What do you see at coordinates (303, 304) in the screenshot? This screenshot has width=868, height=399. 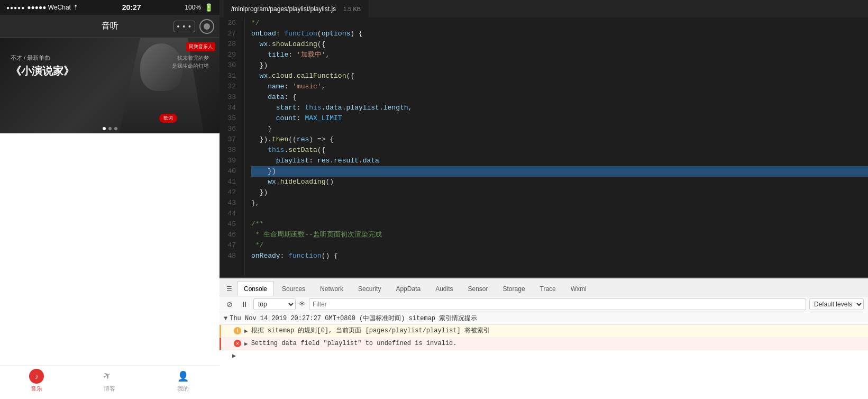 I see `eye-icon: 👁` at bounding box center [303, 304].